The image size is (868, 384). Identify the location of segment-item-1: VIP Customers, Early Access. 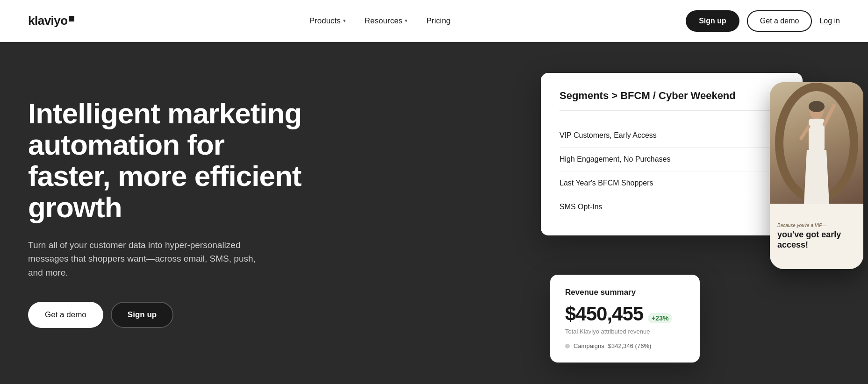
(672, 135).